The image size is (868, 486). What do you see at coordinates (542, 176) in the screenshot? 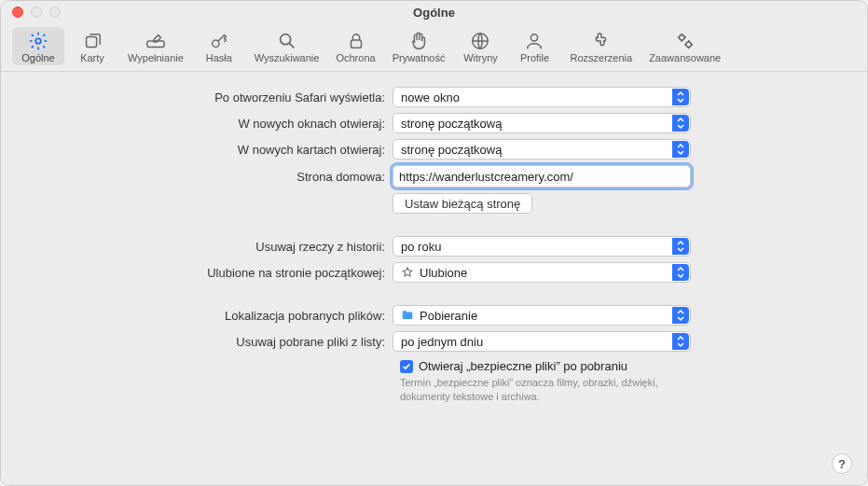
I see `homepage-input` at bounding box center [542, 176].